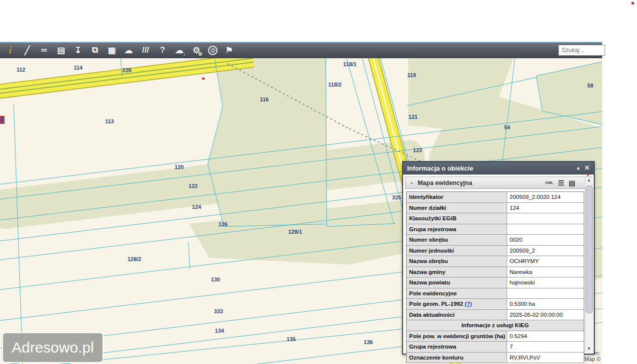 This screenshot has width=637, height=364. Describe the element at coordinates (229, 50) in the screenshot. I see `flag-icon: ⚑` at that location.